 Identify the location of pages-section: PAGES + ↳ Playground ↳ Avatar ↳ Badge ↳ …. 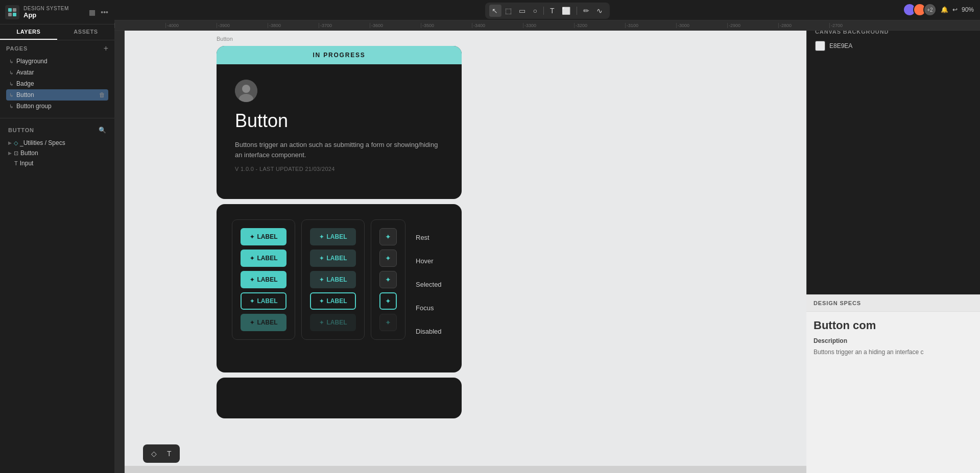
(57, 78).